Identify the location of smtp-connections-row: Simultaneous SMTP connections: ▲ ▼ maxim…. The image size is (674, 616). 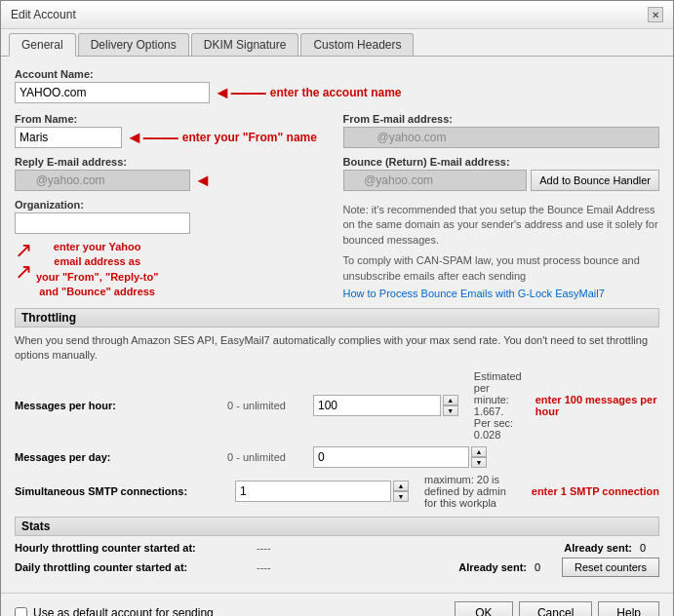
(337, 491).